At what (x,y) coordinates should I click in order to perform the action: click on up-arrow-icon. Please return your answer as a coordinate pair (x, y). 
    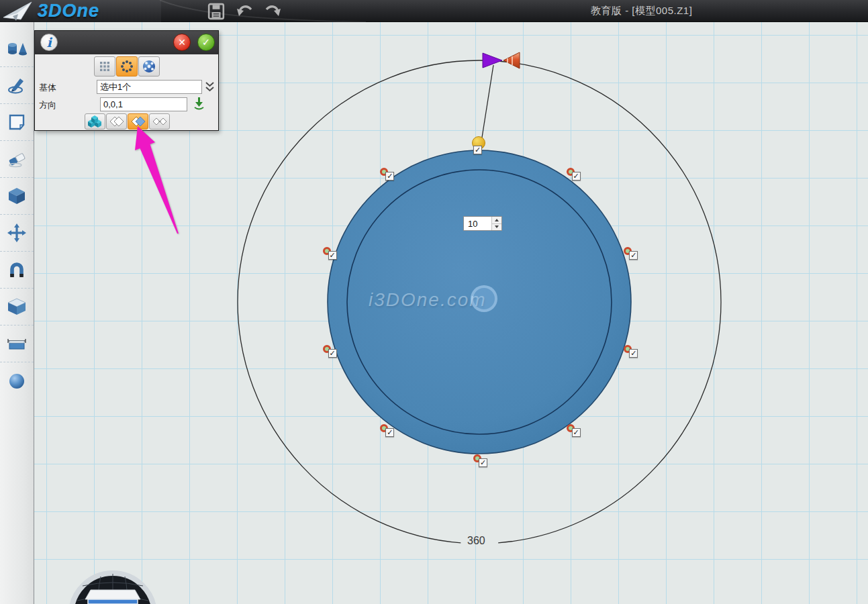
    Looking at the image, I should click on (497, 220).